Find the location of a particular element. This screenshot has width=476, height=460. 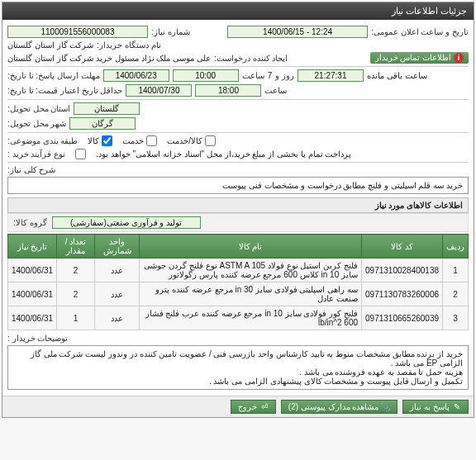

table-row: 2 0971130783260006 سه راهی اسپلیتی فولاد… is located at coordinates (238, 294).